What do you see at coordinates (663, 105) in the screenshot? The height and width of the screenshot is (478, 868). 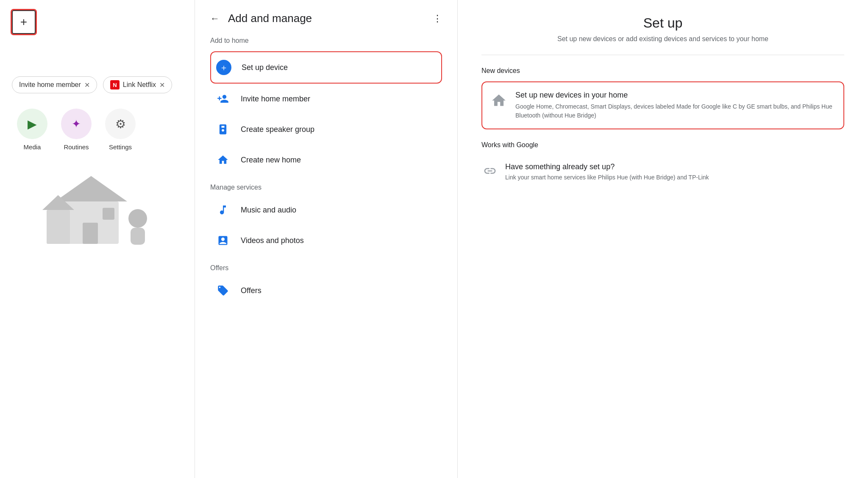 I see `new-devices-card: Set up new devices in your home Google H…` at bounding box center [663, 105].